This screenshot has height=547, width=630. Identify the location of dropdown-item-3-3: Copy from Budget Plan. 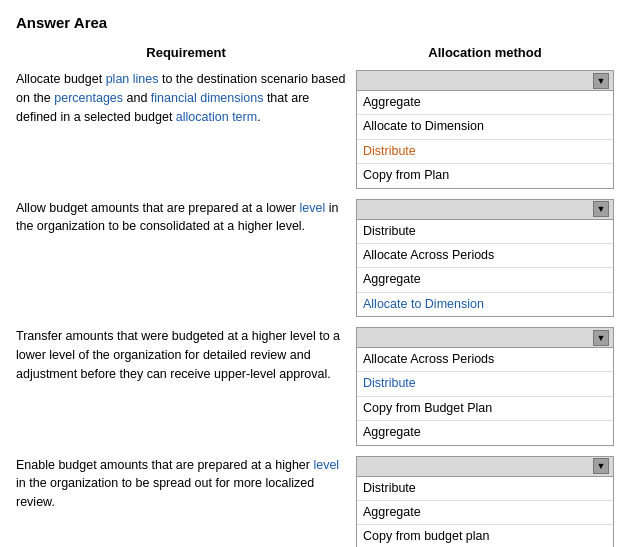
(485, 409).